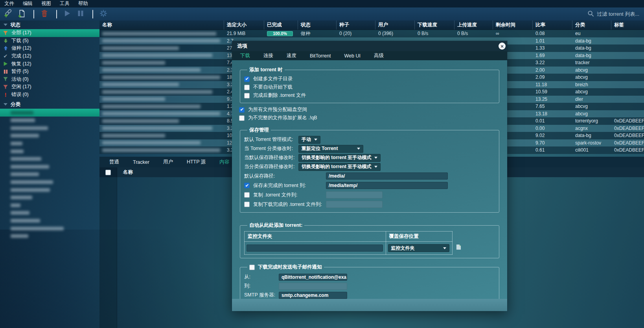  What do you see at coordinates (513, 25) in the screenshot?
I see `column-header: 剩余时间` at bounding box center [513, 25].